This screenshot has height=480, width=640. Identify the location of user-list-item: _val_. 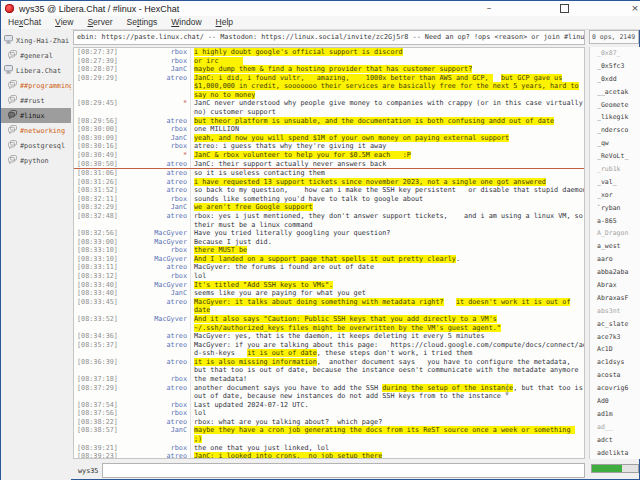
(615, 182).